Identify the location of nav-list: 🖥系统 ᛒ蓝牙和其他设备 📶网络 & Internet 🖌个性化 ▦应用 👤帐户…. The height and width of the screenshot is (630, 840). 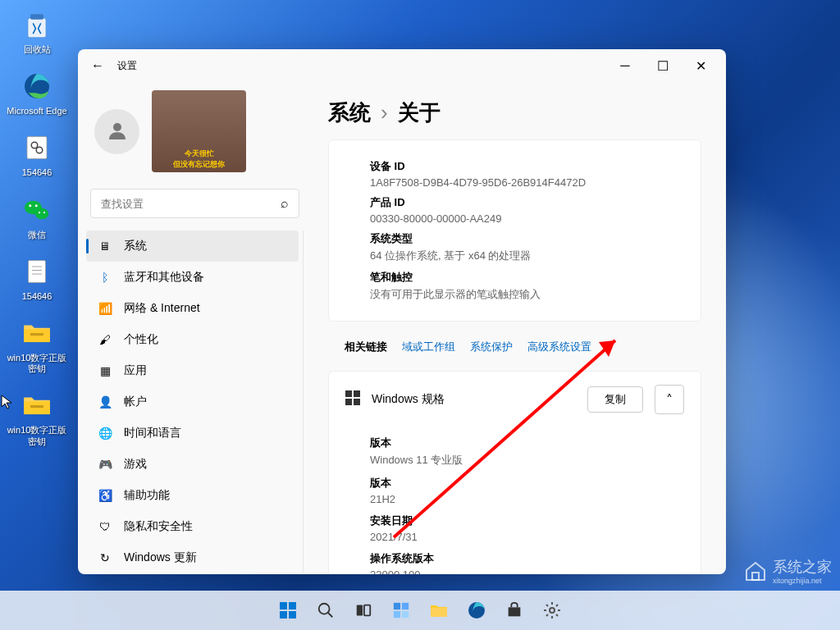
(195, 402).